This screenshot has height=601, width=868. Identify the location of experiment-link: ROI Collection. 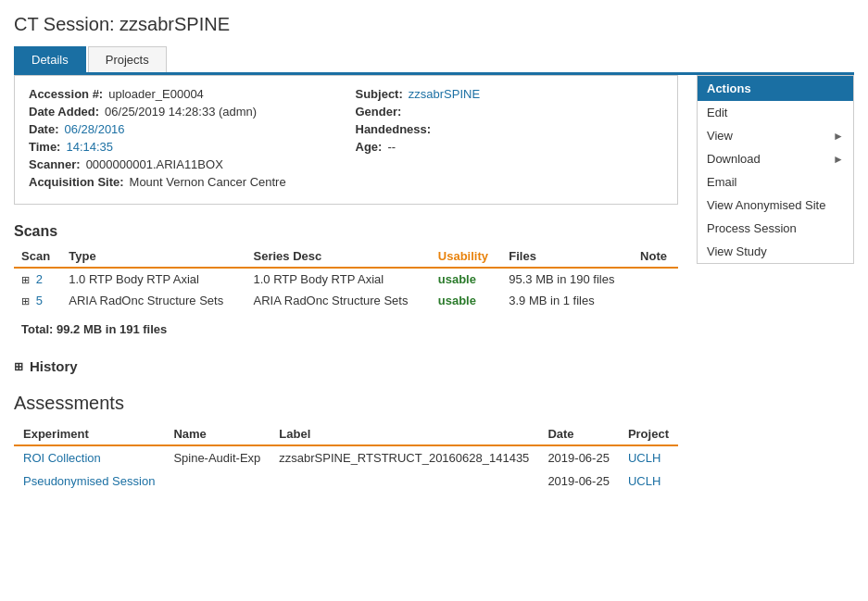
(62, 457).